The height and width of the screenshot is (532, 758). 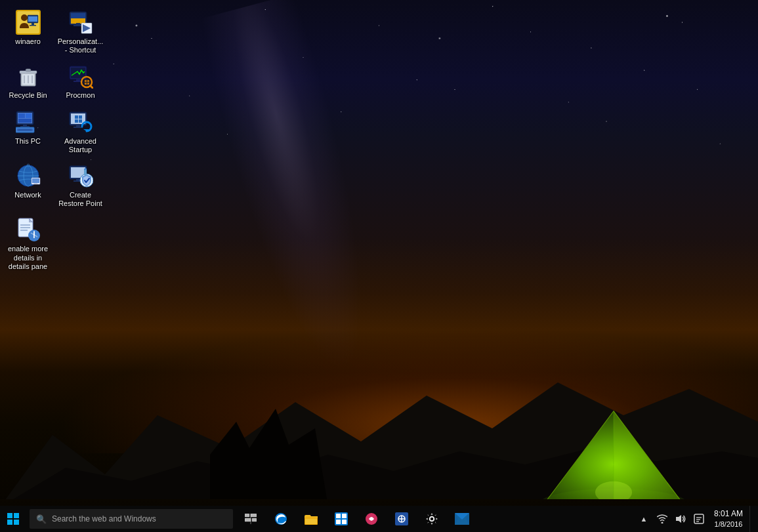 What do you see at coordinates (662, 519) in the screenshot?
I see `network-tray-icon` at bounding box center [662, 519].